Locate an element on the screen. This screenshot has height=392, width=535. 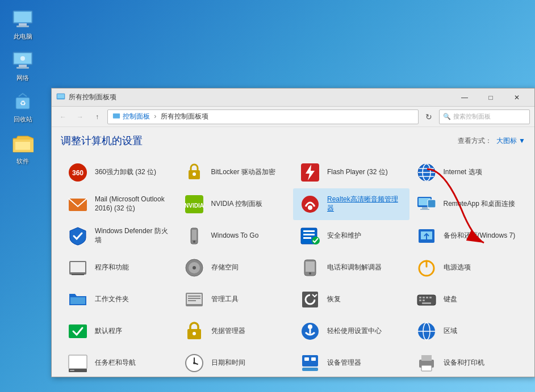
item-icon-storage is located at coordinates (194, 268).